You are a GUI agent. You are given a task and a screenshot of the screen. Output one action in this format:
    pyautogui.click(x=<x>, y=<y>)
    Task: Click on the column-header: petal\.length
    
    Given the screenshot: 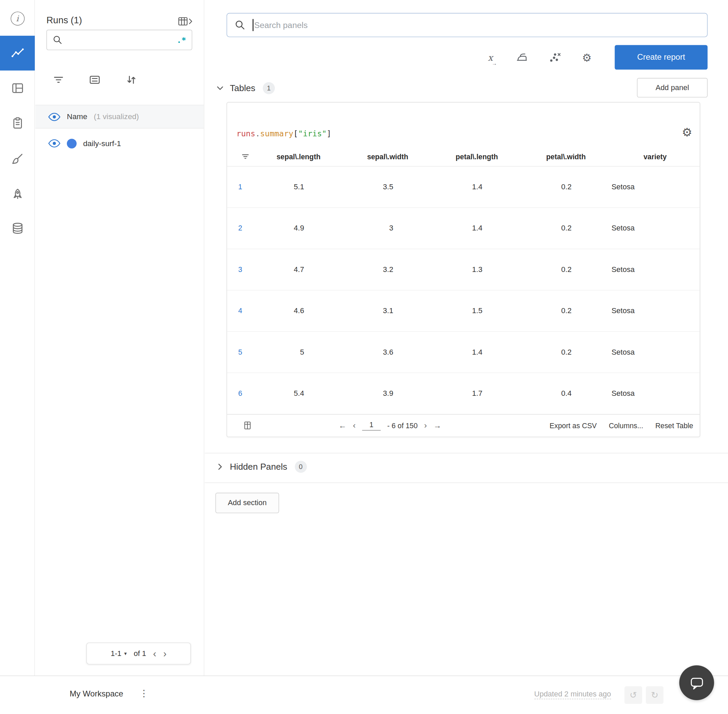 What is the action you would take?
    pyautogui.click(x=477, y=157)
    